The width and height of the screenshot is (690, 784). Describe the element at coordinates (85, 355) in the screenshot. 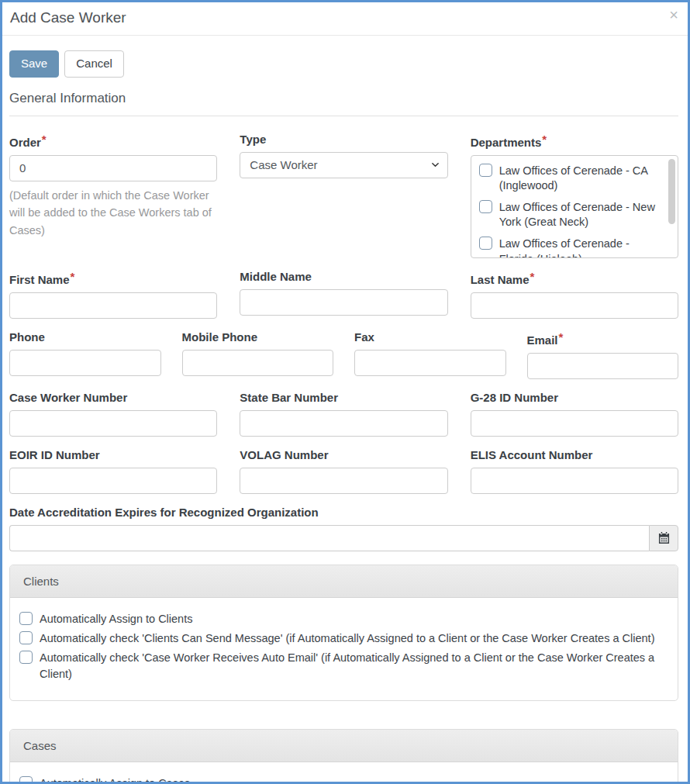

I see `field-phone: Phone` at that location.